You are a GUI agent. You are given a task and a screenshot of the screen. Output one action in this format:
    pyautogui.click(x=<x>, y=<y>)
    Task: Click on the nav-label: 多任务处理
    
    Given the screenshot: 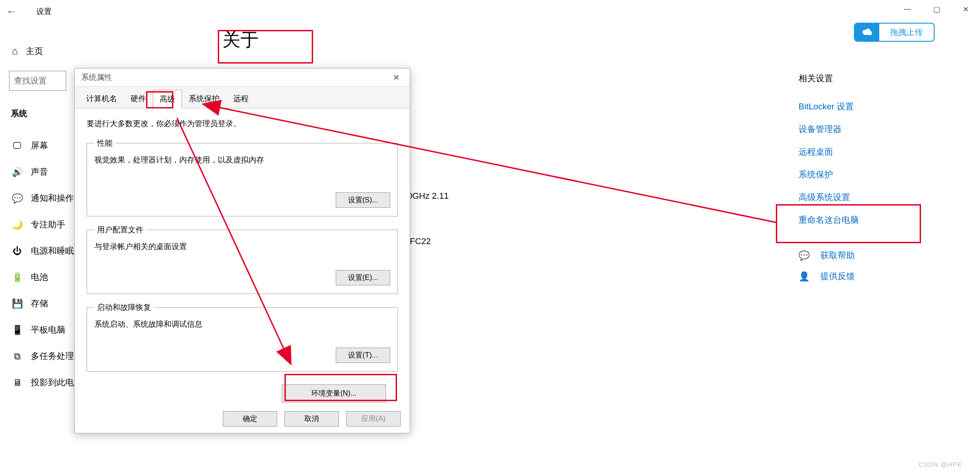 What is the action you would take?
    pyautogui.click(x=53, y=356)
    